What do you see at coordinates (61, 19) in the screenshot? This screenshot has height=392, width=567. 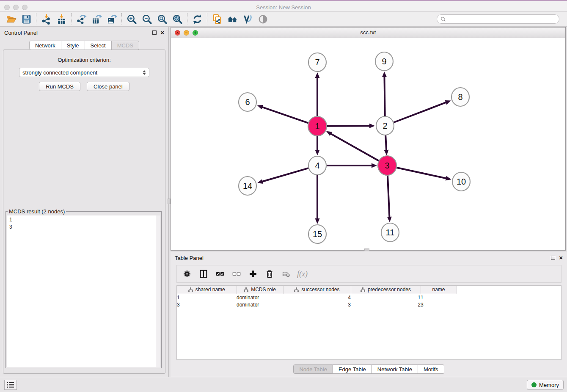 I see `import-table-icon` at bounding box center [61, 19].